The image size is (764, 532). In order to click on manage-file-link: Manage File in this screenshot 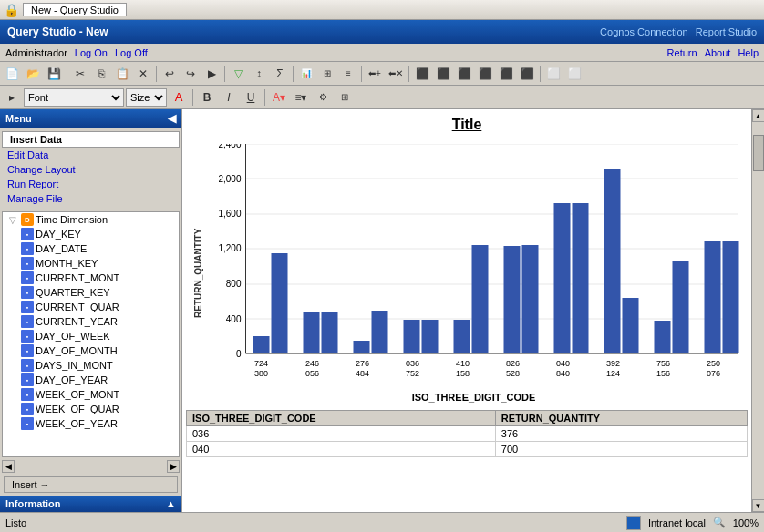, I will do `click(35, 199)`.